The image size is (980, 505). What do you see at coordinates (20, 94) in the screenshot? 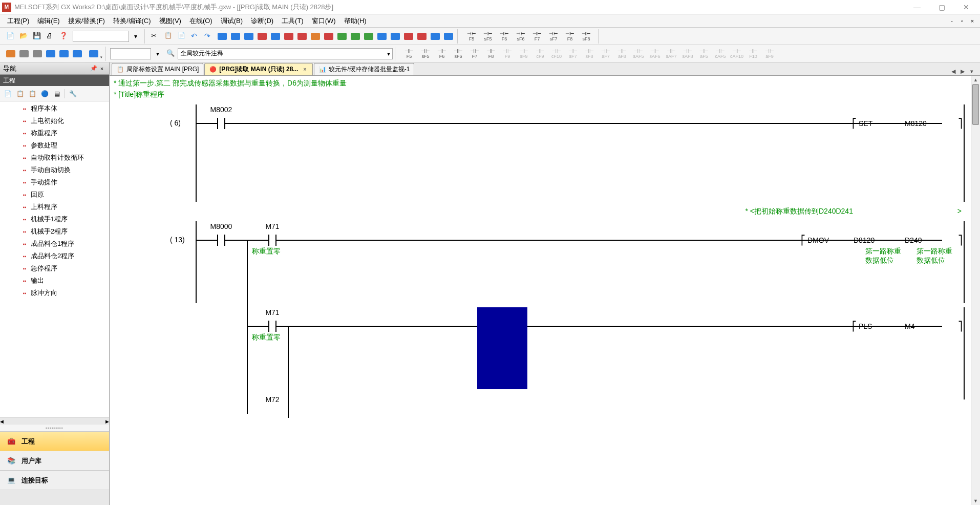
I see `nav-tool-2: 📋` at bounding box center [20, 94].